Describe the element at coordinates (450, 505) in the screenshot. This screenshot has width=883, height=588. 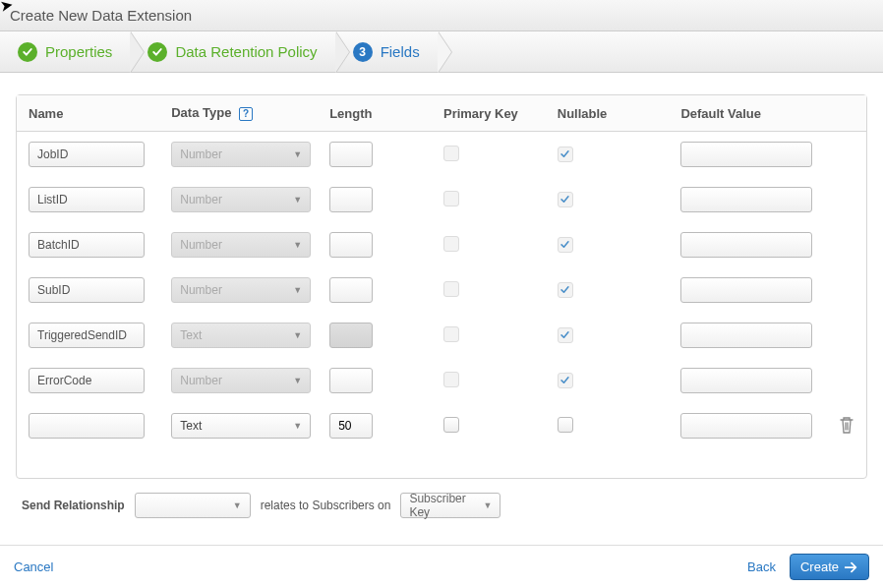
I see `subscriber-key-select: Subscriber Key▼` at that location.